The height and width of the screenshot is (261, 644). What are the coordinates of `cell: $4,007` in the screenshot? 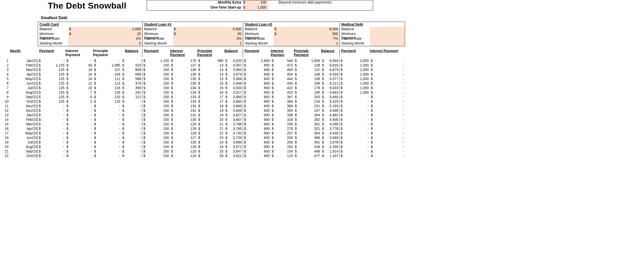 It's located at (234, 65).